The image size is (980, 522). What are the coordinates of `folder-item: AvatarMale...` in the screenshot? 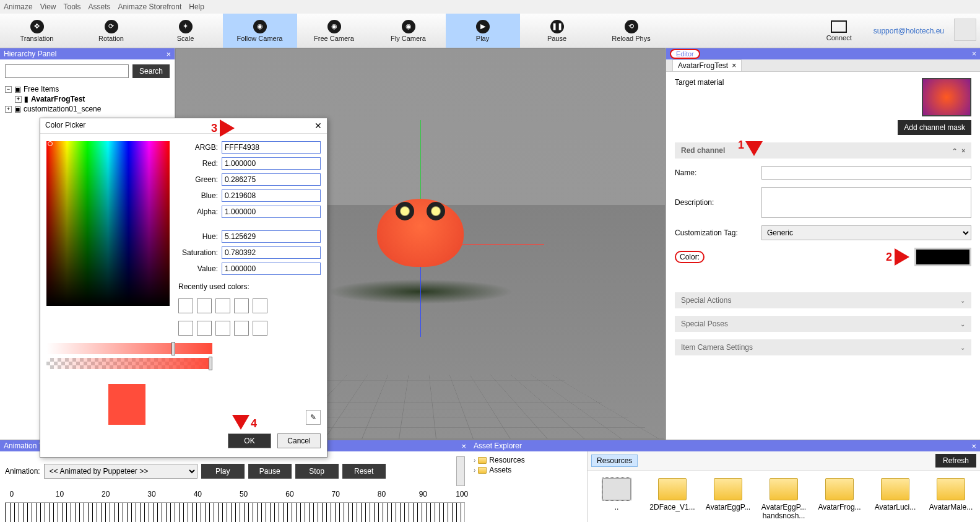 It's located at (951, 494).